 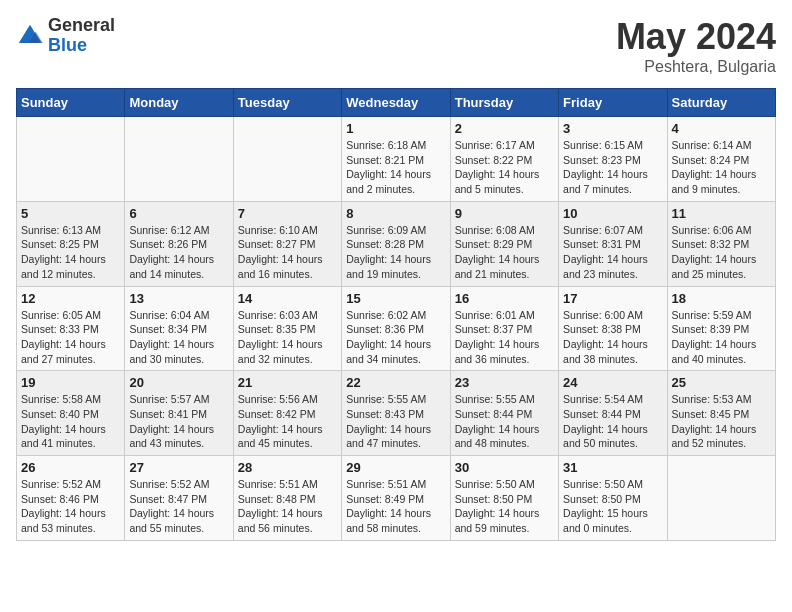 What do you see at coordinates (612, 128) in the screenshot?
I see `day-number: 3` at bounding box center [612, 128].